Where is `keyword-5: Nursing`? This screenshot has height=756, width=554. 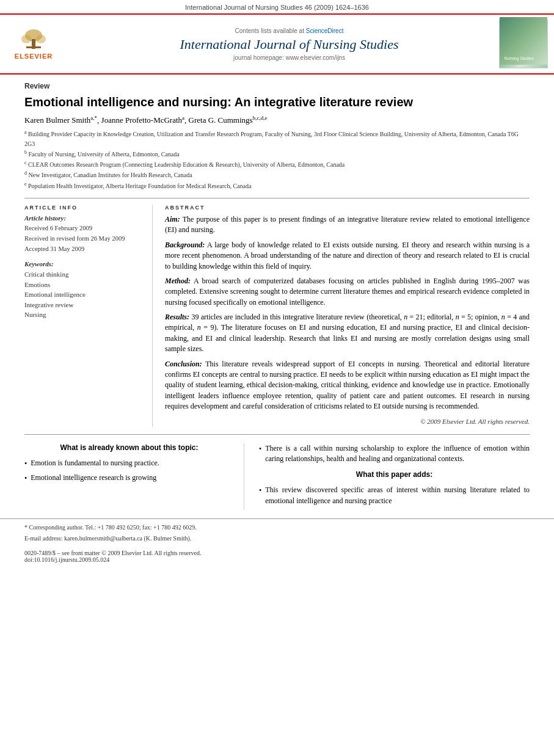 keyword-5: Nursing is located at coordinates (84, 315).